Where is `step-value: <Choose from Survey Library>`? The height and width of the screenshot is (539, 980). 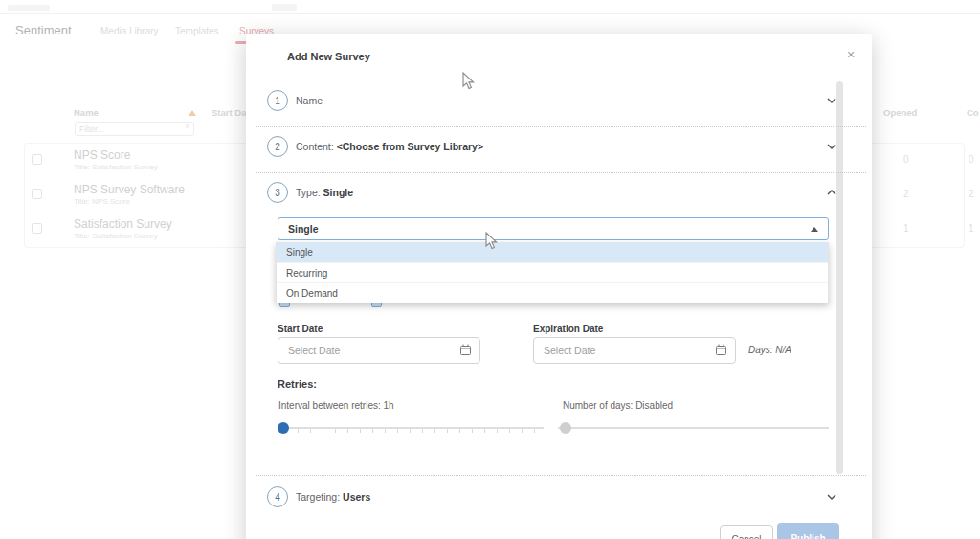 step-value: <Choose from Survey Library> is located at coordinates (410, 146).